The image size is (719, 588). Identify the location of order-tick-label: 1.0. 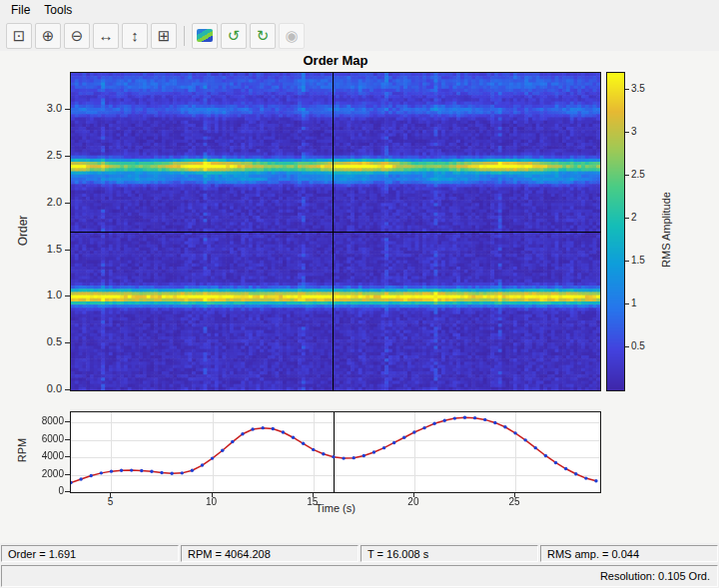
(46, 294).